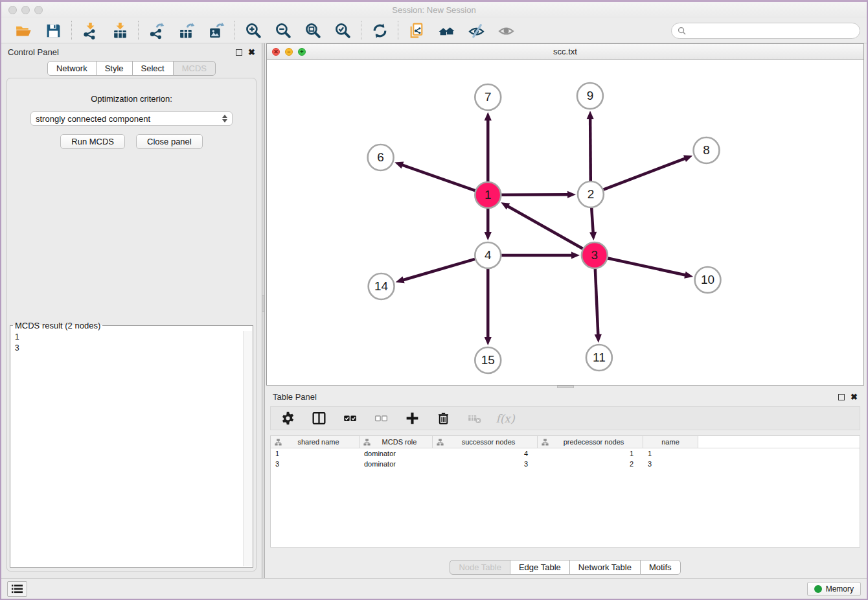  What do you see at coordinates (319, 419) in the screenshot?
I see `split-columns-icon` at bounding box center [319, 419].